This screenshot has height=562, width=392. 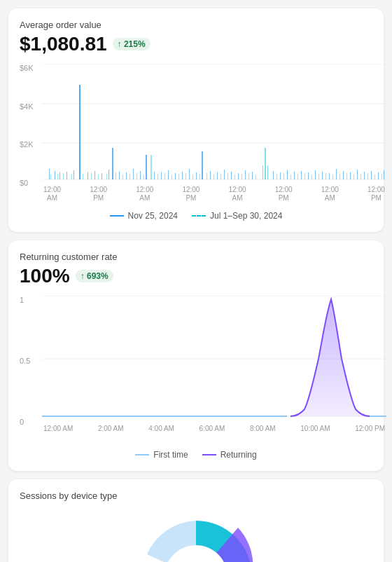 What do you see at coordinates (171, 455) in the screenshot?
I see `rcr-legend-label-1: First time` at bounding box center [171, 455].